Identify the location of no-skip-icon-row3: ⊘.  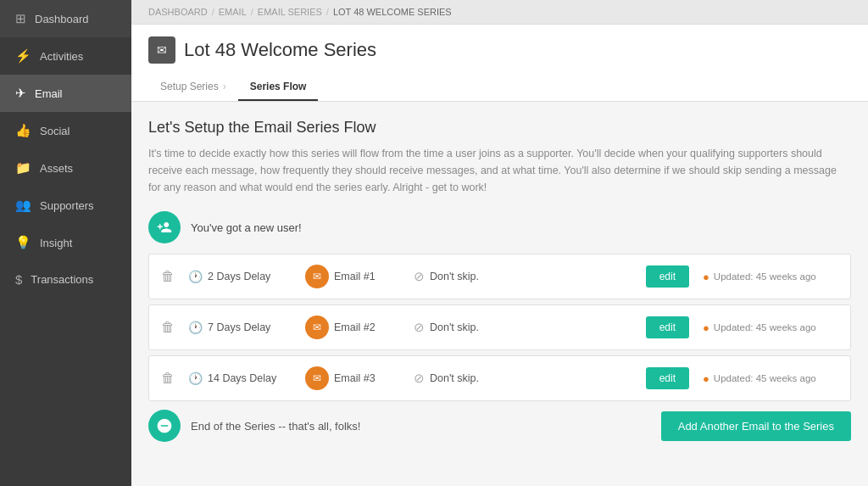
(419, 378).